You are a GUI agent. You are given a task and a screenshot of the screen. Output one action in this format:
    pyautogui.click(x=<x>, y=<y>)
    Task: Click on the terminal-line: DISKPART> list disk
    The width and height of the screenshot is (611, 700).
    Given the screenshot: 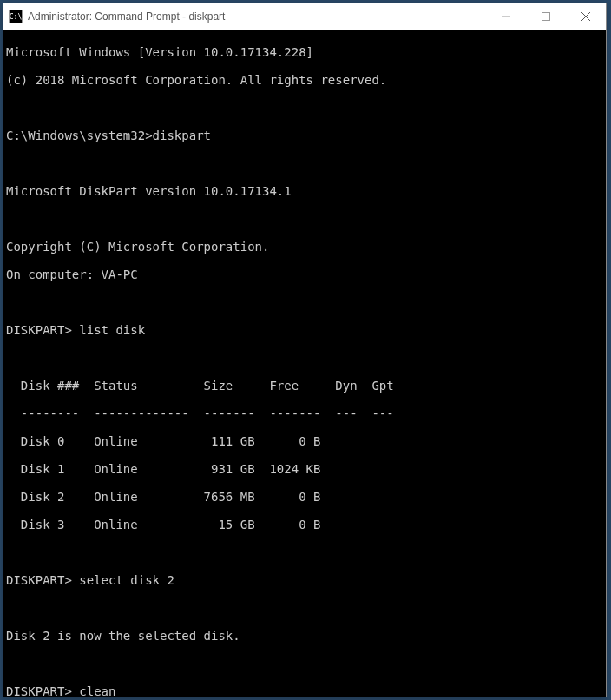 What is the action you would take?
    pyautogui.click(x=305, y=330)
    